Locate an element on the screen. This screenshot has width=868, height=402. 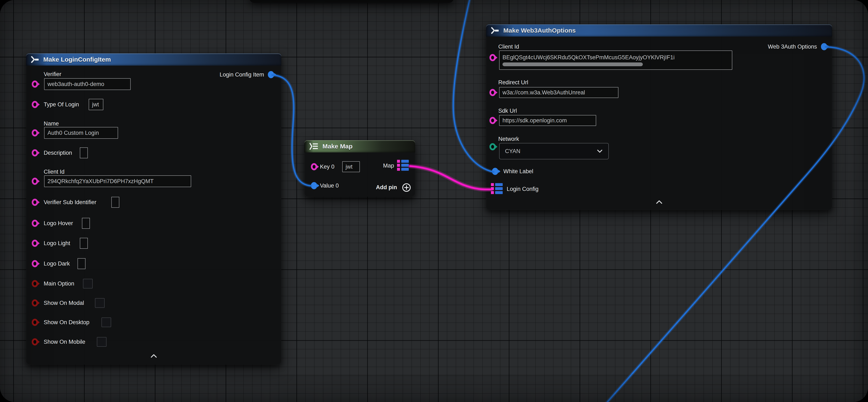
node-title: Make Map is located at coordinates (338, 146).